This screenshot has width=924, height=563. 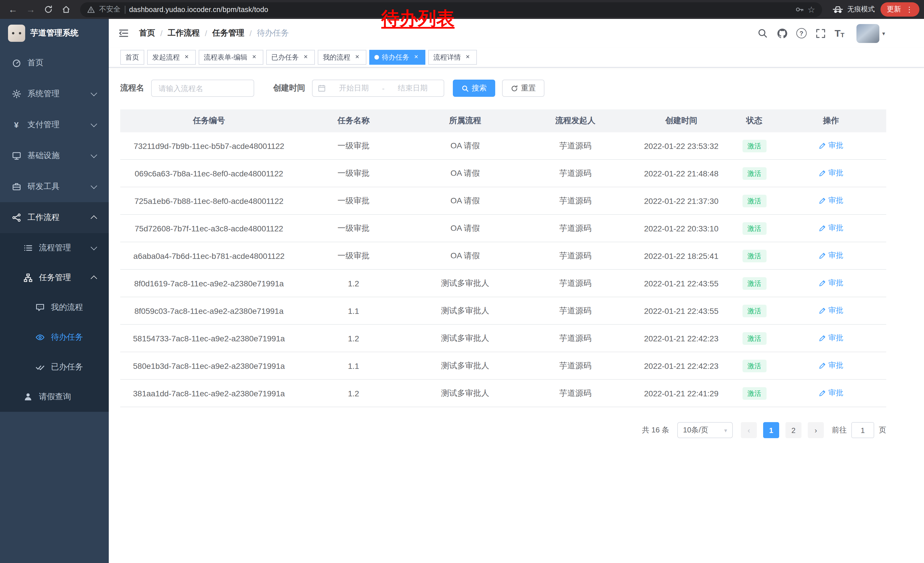 What do you see at coordinates (54, 367) in the screenshot?
I see `sidebar-item-done-tasks: 已办任务` at bounding box center [54, 367].